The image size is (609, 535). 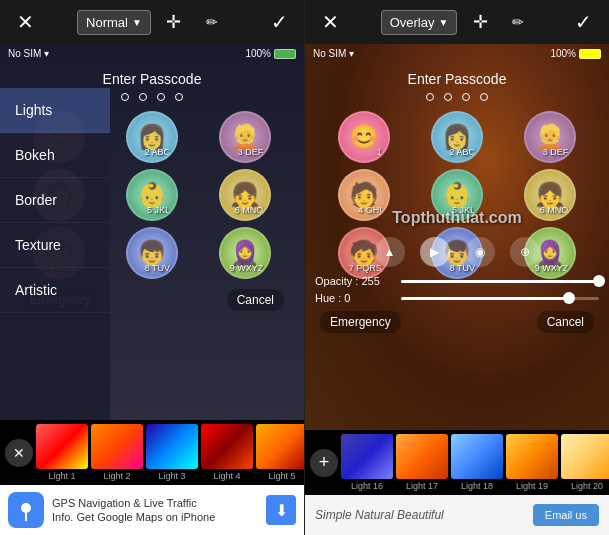 What do you see at coordinates (390, 252) in the screenshot?
I see `blend-triangle-icon: ▲` at bounding box center [390, 252].